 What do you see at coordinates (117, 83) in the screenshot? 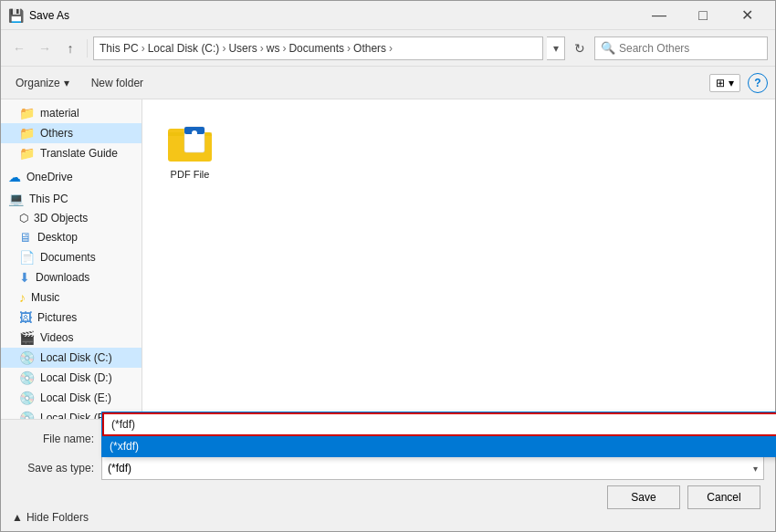
I see `new-folder-label: New folder` at bounding box center [117, 83].